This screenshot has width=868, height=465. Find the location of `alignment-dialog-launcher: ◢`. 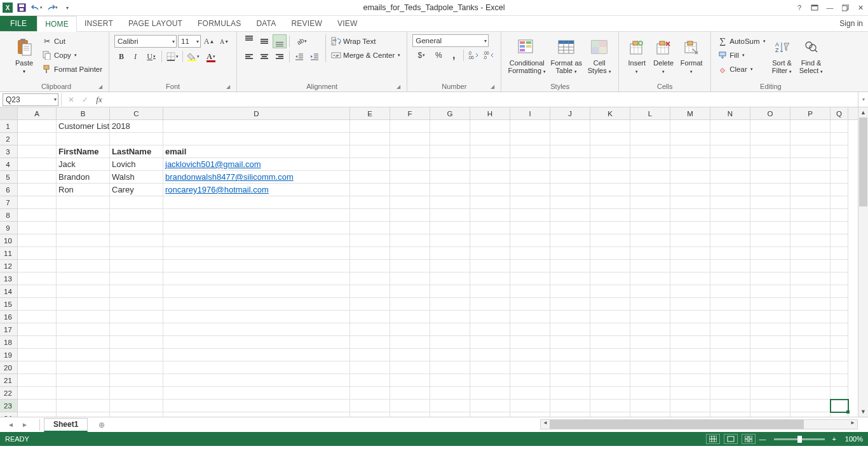

alignment-dialog-launcher: ◢ is located at coordinates (398, 87).